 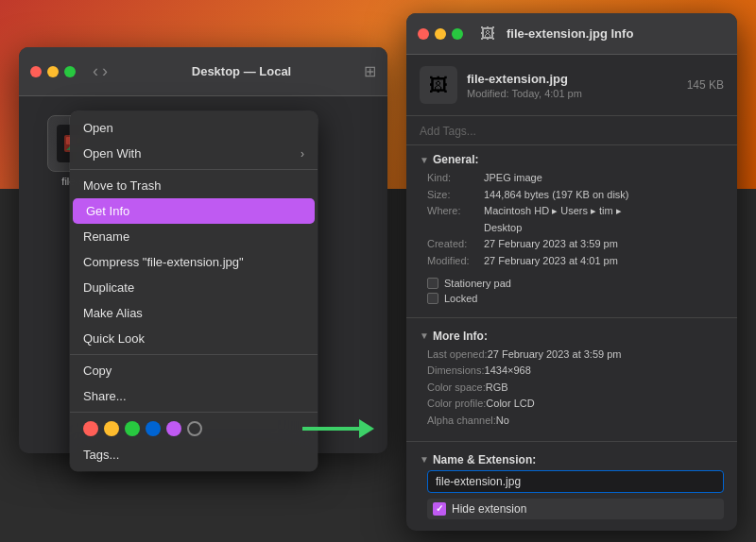 I want to click on fullscreen-button, so click(x=70, y=72).